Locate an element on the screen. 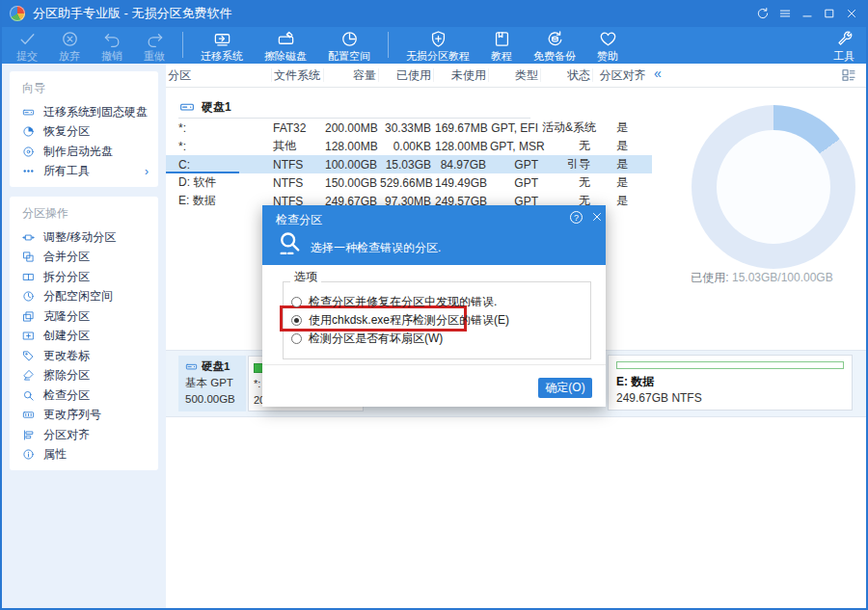 The height and width of the screenshot is (610, 868). dialog-option-label: 检测分区是否有坏扇区(W) is located at coordinates (376, 339).